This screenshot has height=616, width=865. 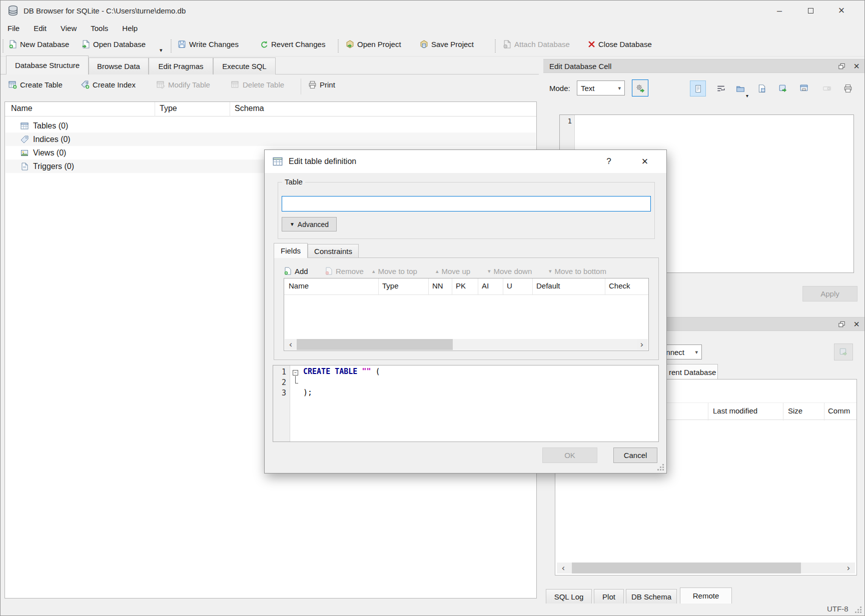 What do you see at coordinates (208, 44) in the screenshot?
I see `write-changes-button: Write Changes` at bounding box center [208, 44].